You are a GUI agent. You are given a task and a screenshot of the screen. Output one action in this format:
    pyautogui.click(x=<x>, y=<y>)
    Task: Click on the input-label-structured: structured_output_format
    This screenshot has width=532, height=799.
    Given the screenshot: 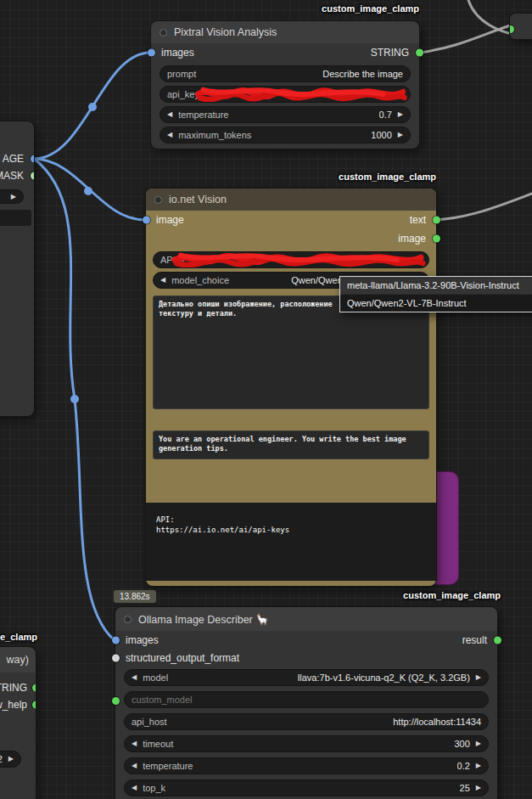 What is the action you would take?
    pyautogui.click(x=182, y=658)
    